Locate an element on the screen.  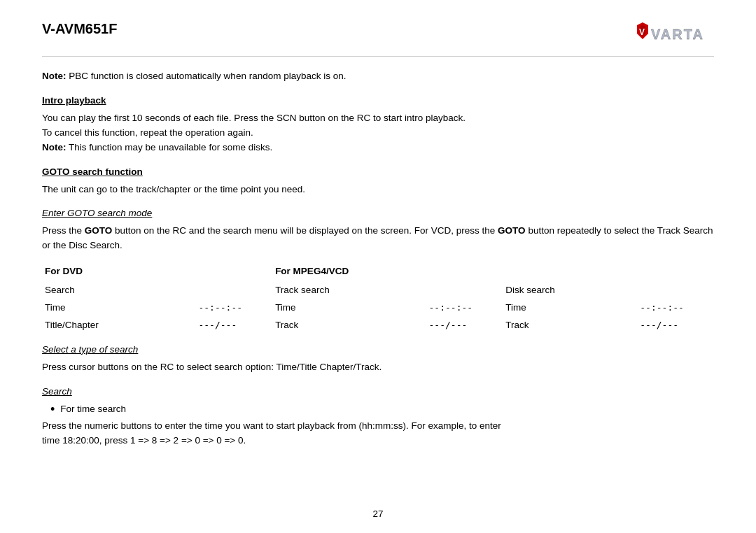
search-table: For DVD For MPEG4/VCD Search Track searc… is located at coordinates (378, 299).